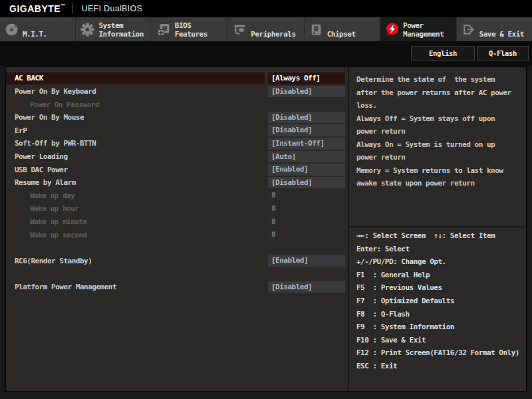  What do you see at coordinates (177, 130) in the screenshot?
I see `setting-row-erp: ErP[Disabled]` at bounding box center [177, 130].